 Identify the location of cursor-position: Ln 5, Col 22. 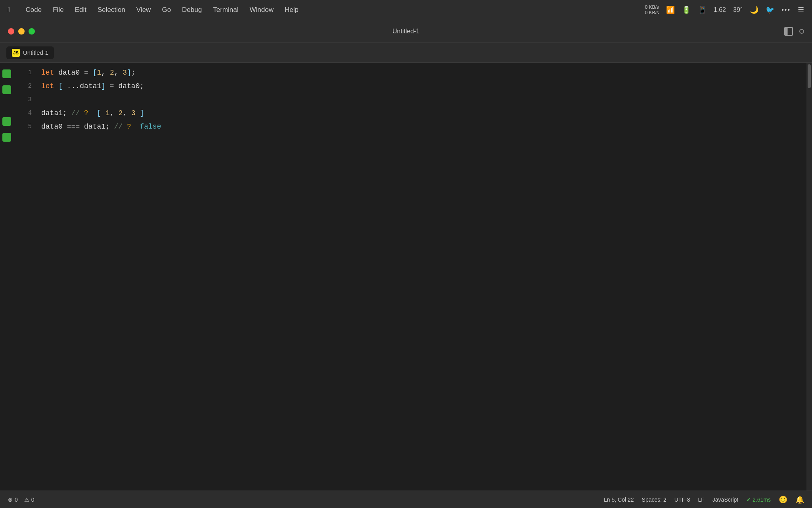
(619, 500).